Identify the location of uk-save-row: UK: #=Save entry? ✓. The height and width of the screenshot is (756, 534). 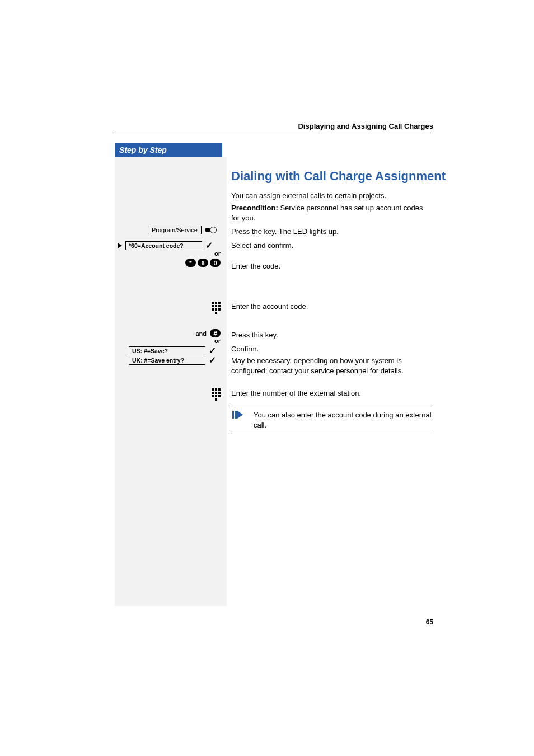
(172, 360).